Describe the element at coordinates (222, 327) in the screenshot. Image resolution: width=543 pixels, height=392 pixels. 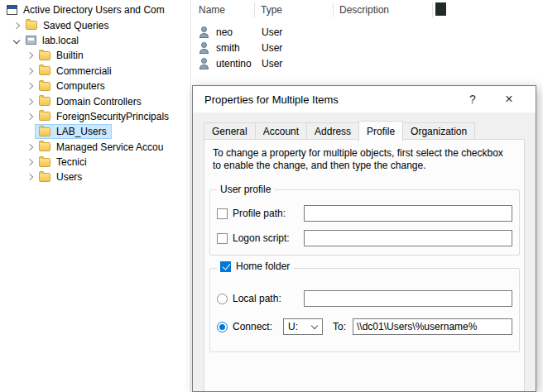
I see `connect-radio` at that location.